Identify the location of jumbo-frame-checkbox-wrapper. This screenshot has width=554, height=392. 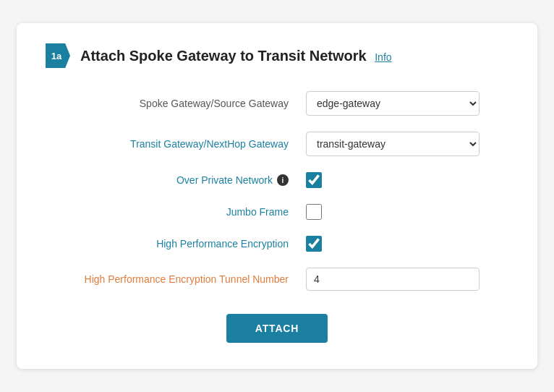
(393, 212).